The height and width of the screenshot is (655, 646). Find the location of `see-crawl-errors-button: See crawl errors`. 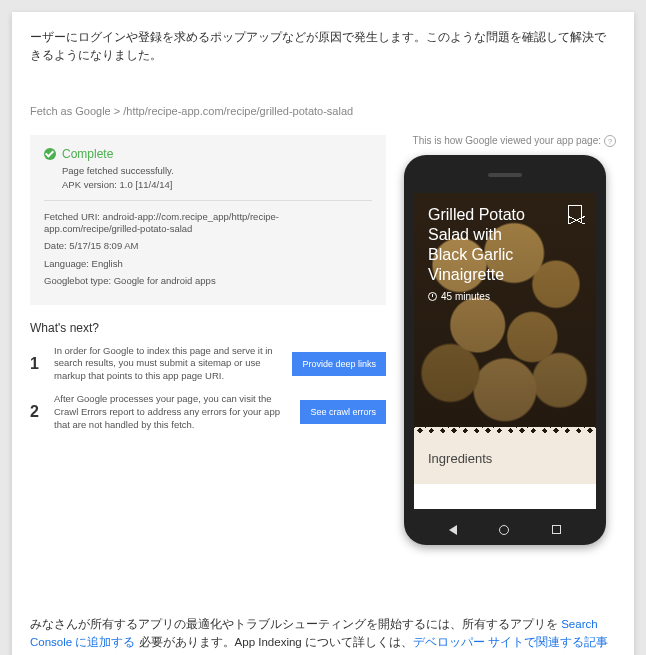

see-crawl-errors-button: See crawl errors is located at coordinates (343, 412).